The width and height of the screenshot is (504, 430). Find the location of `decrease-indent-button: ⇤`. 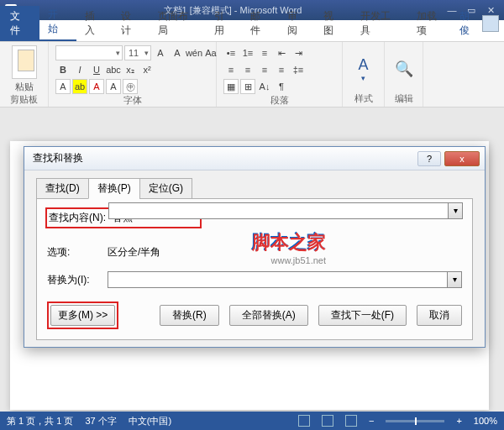

decrease-indent-button: ⇤ is located at coordinates (281, 53).